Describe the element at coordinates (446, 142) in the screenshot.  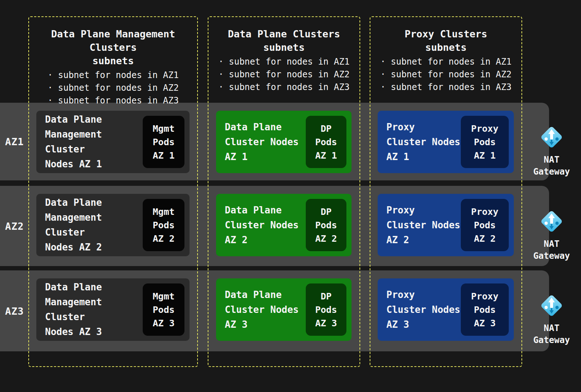
I see `proxy-cluster-nodes-az1: Proxy Cluster Nodes AZ 1 Proxy Pods AZ 1` at that location.